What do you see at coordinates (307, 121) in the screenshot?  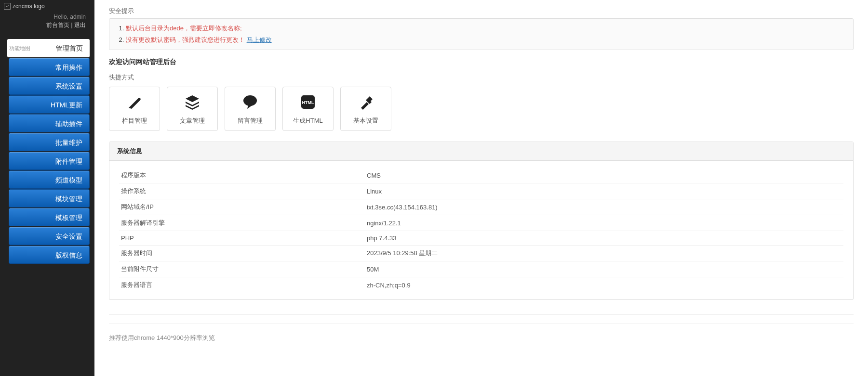 I see `quick-card-label: 生成HTML` at bounding box center [307, 121].